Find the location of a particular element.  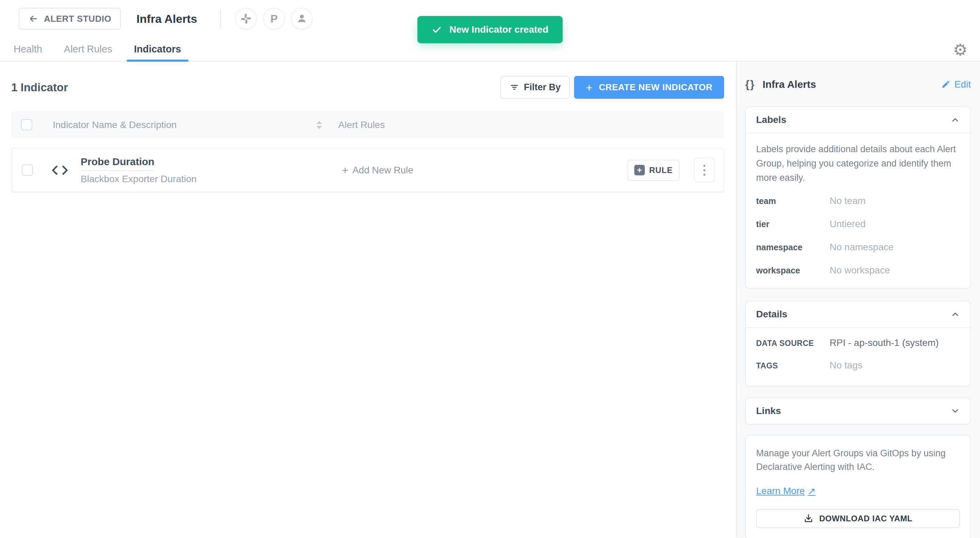

download-iac-yaml-label: DOWNLOAD IAC YAML is located at coordinates (866, 519).